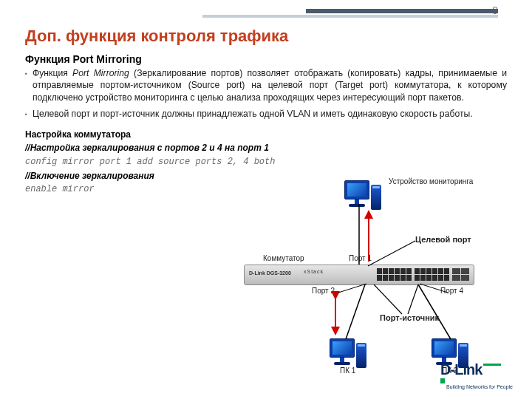 The height and width of the screenshot is (399, 532). What do you see at coordinates (357, 194) in the screenshot?
I see `monitor-pc-icon` at bounding box center [357, 194].